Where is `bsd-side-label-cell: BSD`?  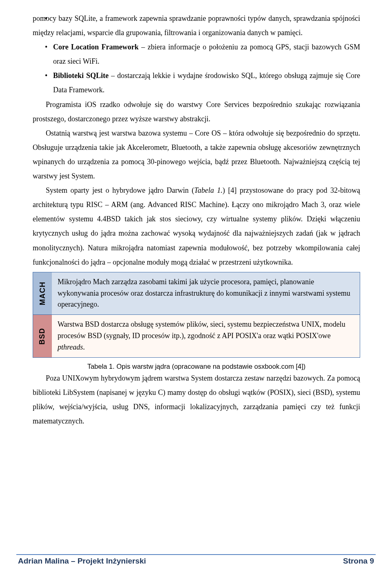 bsd-side-label-cell: BSD is located at coordinates (42, 336).